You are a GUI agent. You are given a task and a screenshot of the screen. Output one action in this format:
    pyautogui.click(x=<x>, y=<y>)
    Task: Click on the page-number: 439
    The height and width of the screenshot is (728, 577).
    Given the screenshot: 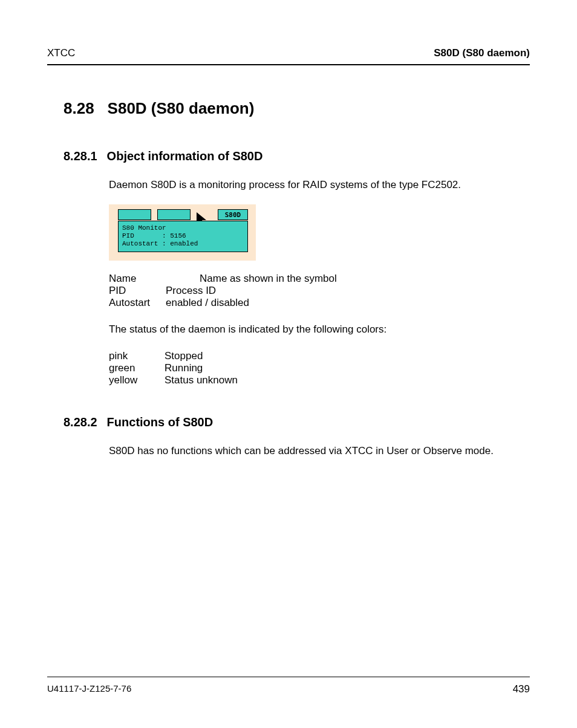 What is the action you would take?
    pyautogui.click(x=521, y=689)
    